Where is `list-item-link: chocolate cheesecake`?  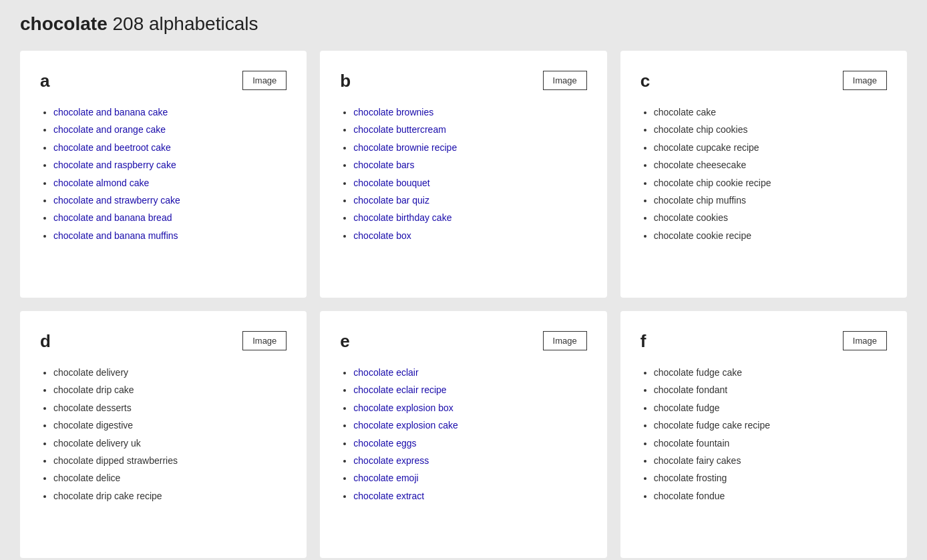 list-item-link: chocolate cheesecake is located at coordinates (700, 165).